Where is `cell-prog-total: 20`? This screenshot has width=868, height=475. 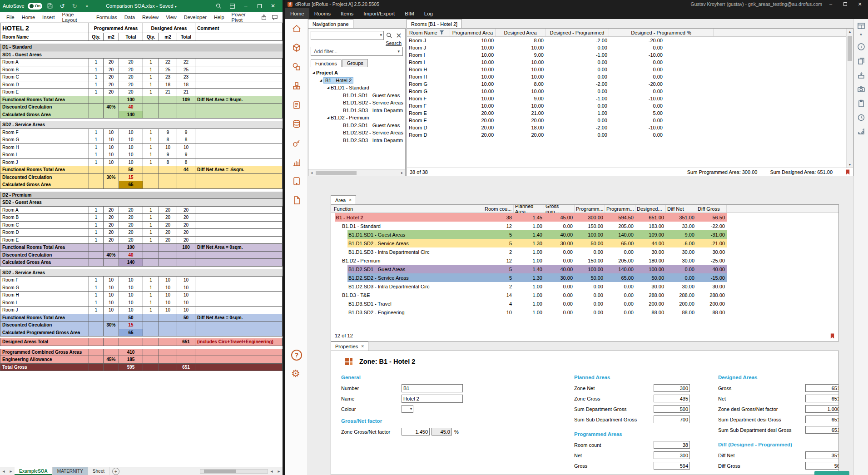 cell-prog-total: 20 is located at coordinates (131, 85).